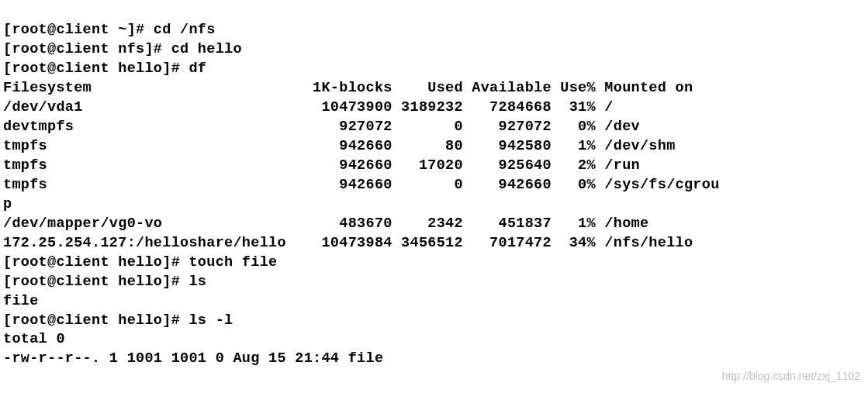 The image size is (868, 393). Describe the element at coordinates (791, 377) in the screenshot. I see `csdn-watermark: http://blog.csdn.net/zxj_1102` at that location.